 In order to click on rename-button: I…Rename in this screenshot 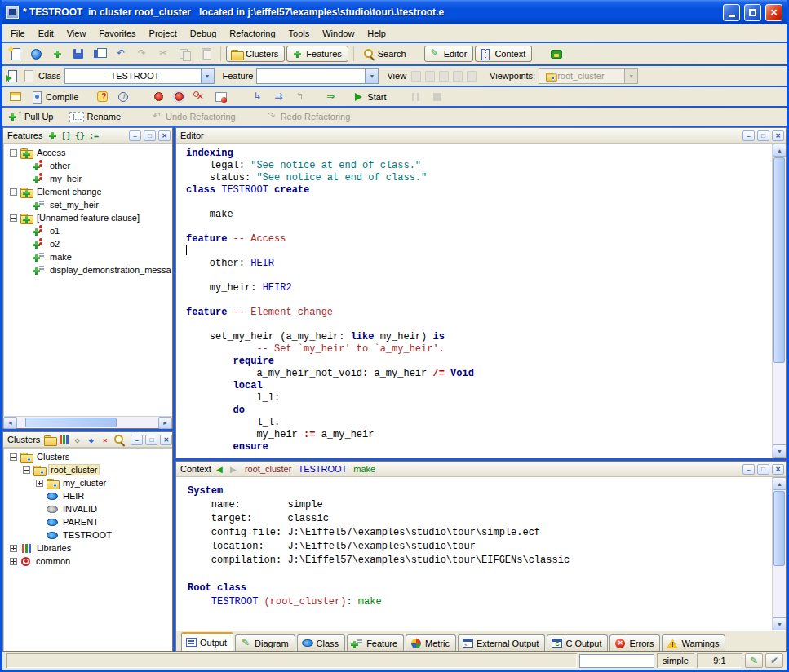, I will do `click(95, 117)`.